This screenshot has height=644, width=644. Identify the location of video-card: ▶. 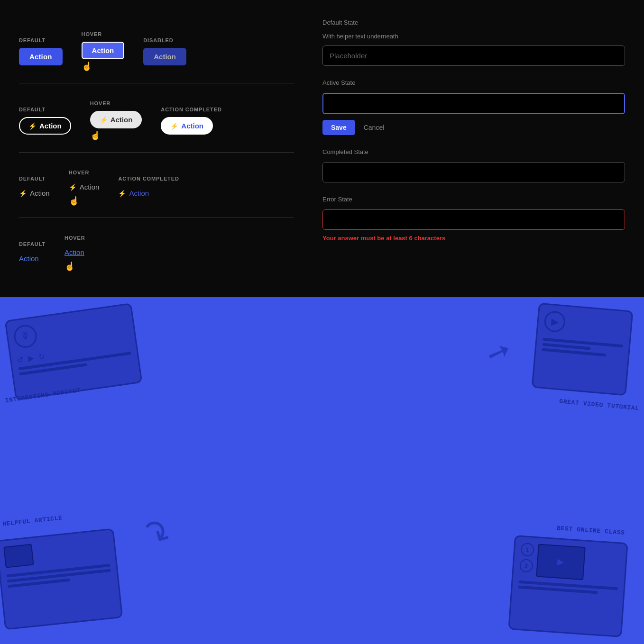
(582, 350).